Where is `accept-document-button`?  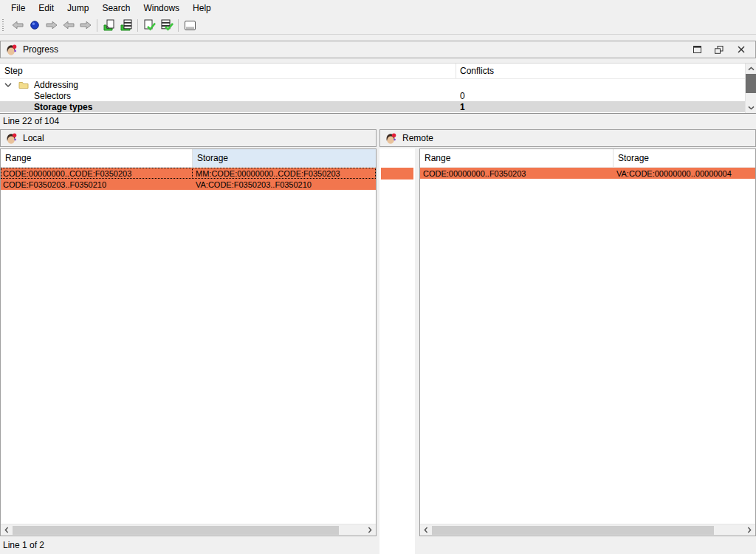 accept-document-button is located at coordinates (149, 25).